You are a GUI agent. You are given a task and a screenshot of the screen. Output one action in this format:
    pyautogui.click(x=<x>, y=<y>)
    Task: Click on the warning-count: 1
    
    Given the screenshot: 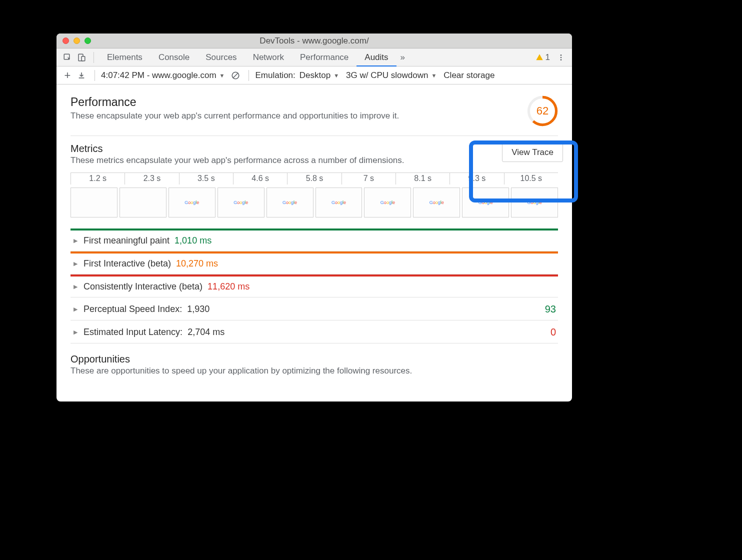 What is the action you would take?
    pyautogui.click(x=548, y=58)
    